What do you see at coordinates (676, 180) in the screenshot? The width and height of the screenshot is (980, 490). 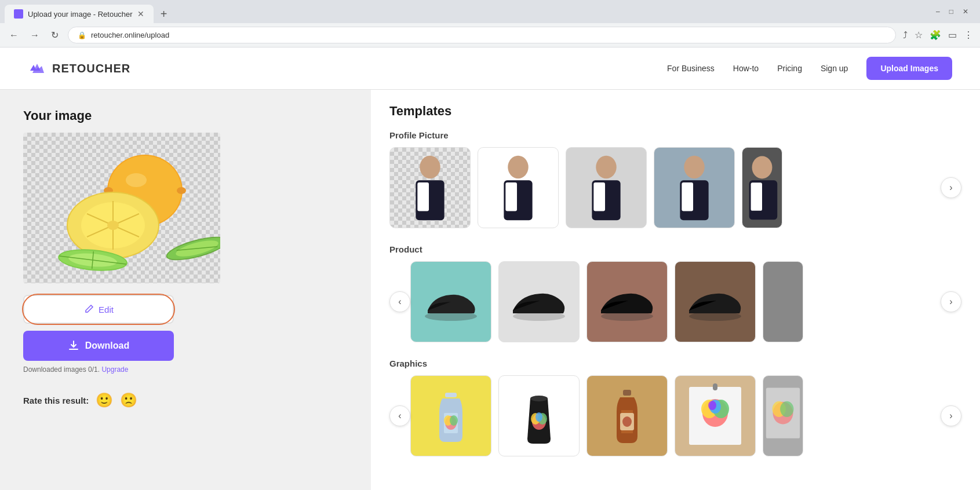 I see `profile-picture-section: Profile Picture` at bounding box center [676, 180].